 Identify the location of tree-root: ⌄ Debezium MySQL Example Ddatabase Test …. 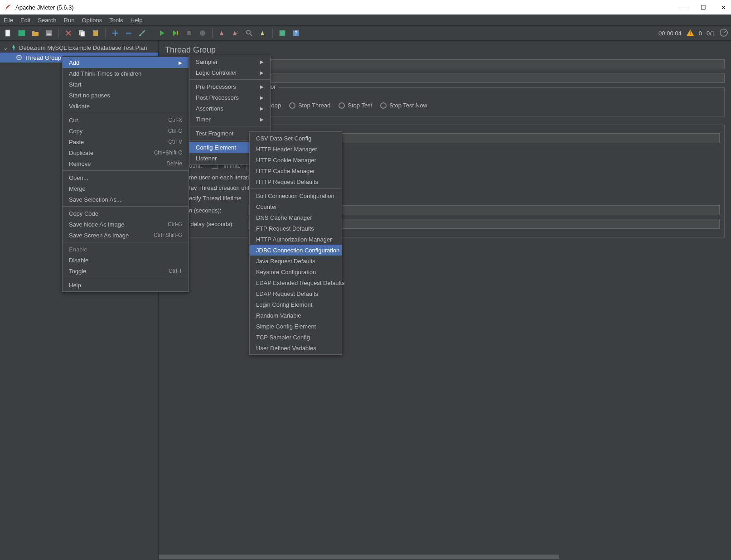
(79, 48).